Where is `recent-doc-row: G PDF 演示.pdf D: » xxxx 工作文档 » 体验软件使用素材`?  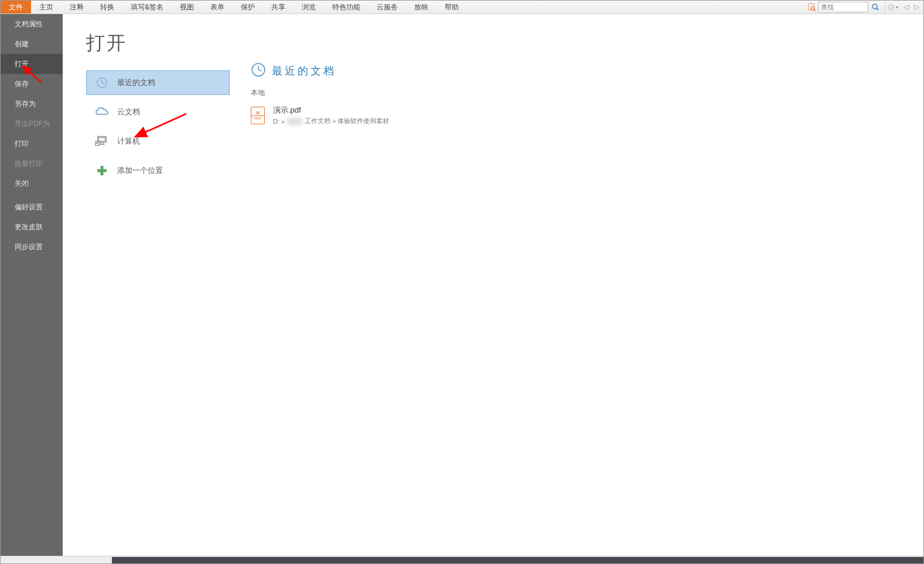 recent-doc-row: G PDF 演示.pdf D: » xxxx 工作文档 » 体验软件使用素材 is located at coordinates (587, 115).